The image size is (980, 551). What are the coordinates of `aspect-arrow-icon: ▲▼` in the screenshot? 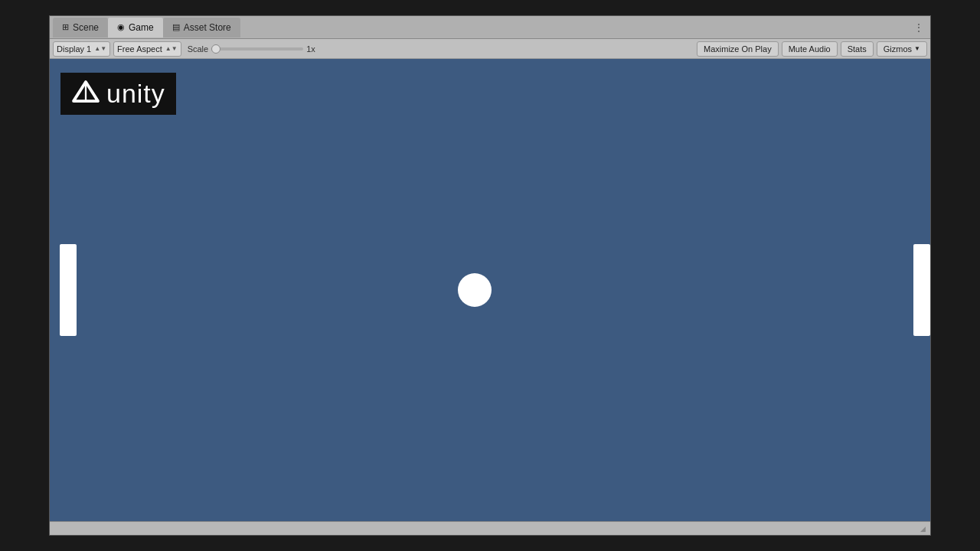 It's located at (172, 49).